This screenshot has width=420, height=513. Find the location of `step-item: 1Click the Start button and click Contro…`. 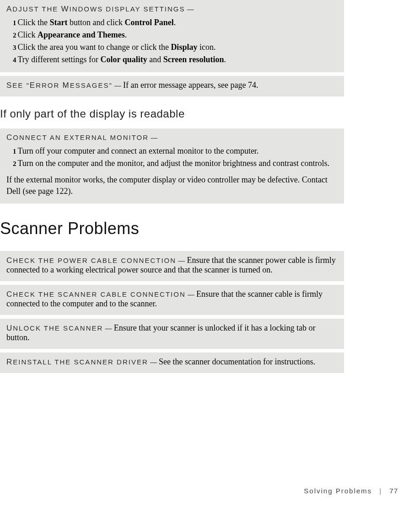

step-item: 1Click the Start button and click Contro… is located at coordinates (175, 23).